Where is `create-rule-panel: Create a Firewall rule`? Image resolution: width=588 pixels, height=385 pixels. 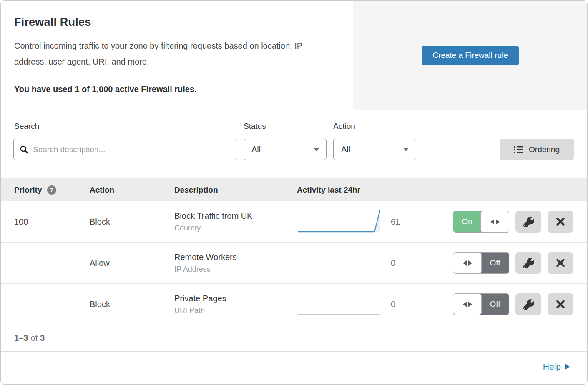
create-rule-panel: Create a Firewall rule is located at coordinates (470, 55).